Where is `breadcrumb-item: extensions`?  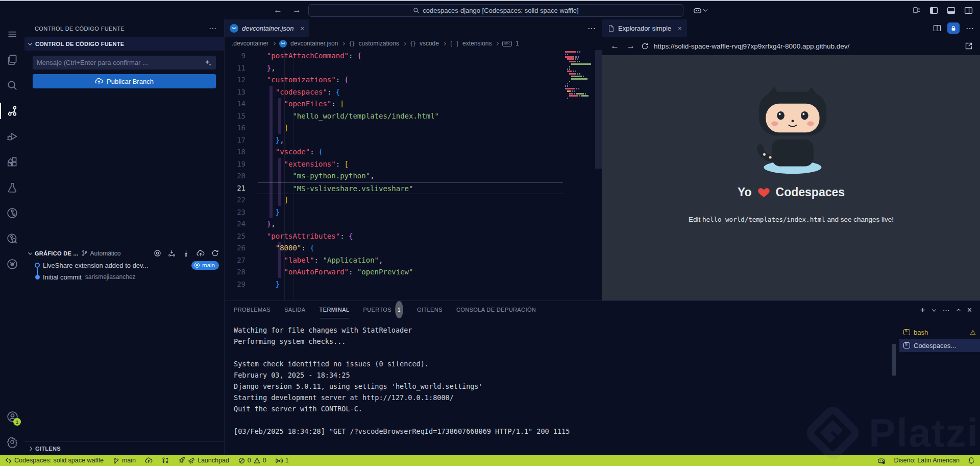 breadcrumb-item: extensions is located at coordinates (477, 43).